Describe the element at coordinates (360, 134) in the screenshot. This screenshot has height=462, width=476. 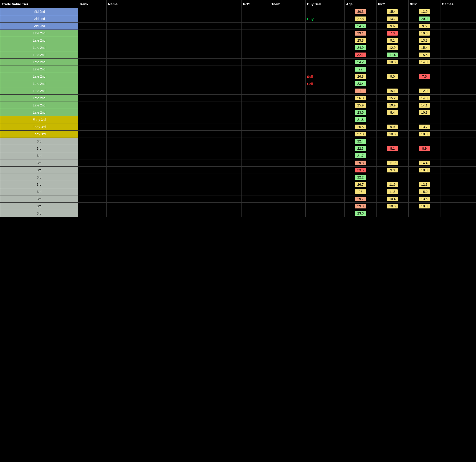
I see `age-cell: 27.8` at that location.